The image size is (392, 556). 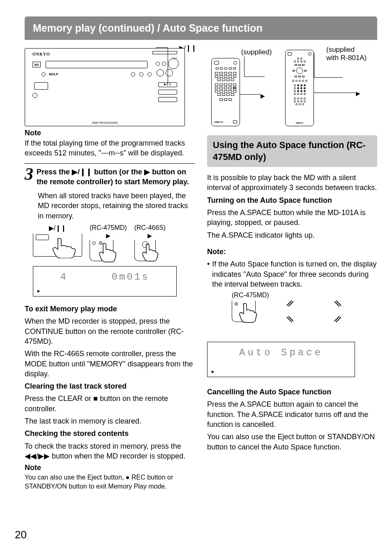 What do you see at coordinates (58, 228) in the screenshot?
I see `play-pause-label-2: ▶/❙❙` at bounding box center [58, 228].